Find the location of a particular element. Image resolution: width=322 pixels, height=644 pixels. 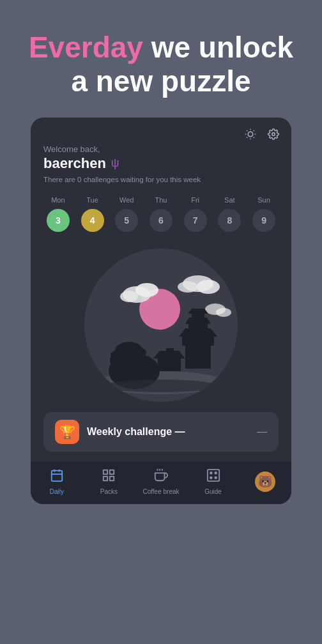

welcome-text: Welcome back, is located at coordinates (161, 150).